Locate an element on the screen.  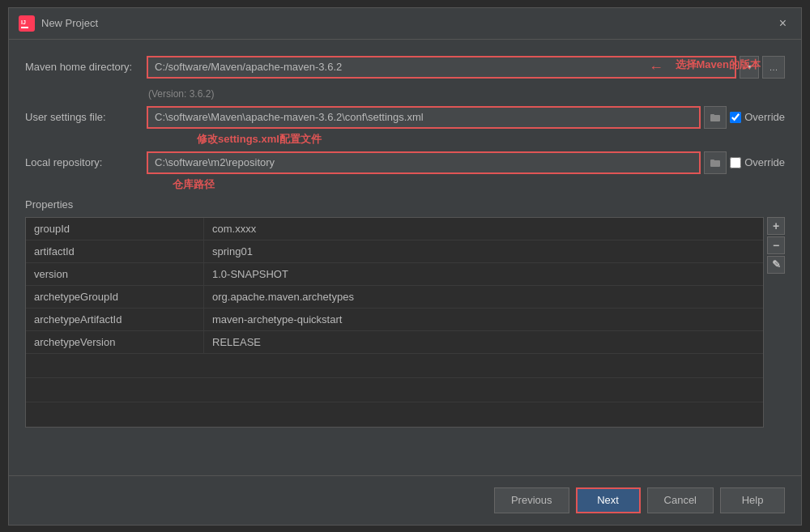
user-settings-annotation-row: 修改settings.xml配置文件 is located at coordinates (467, 139).